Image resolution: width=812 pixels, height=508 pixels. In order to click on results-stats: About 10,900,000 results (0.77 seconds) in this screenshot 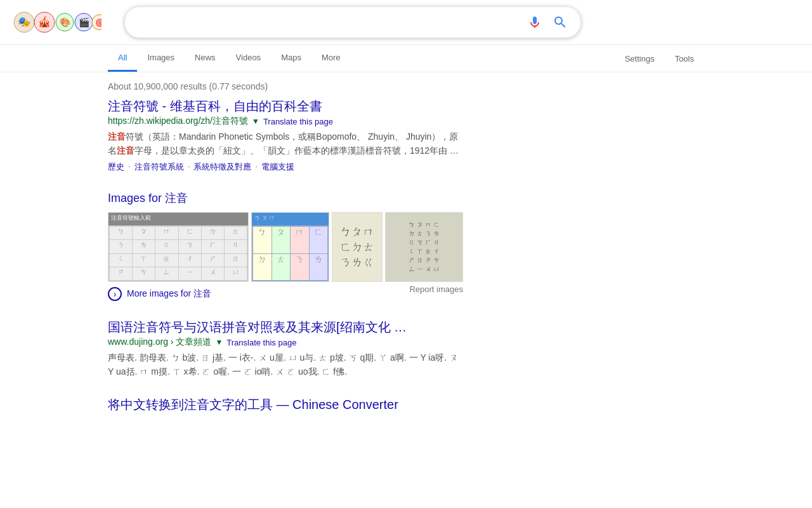, I will do `click(285, 85)`.